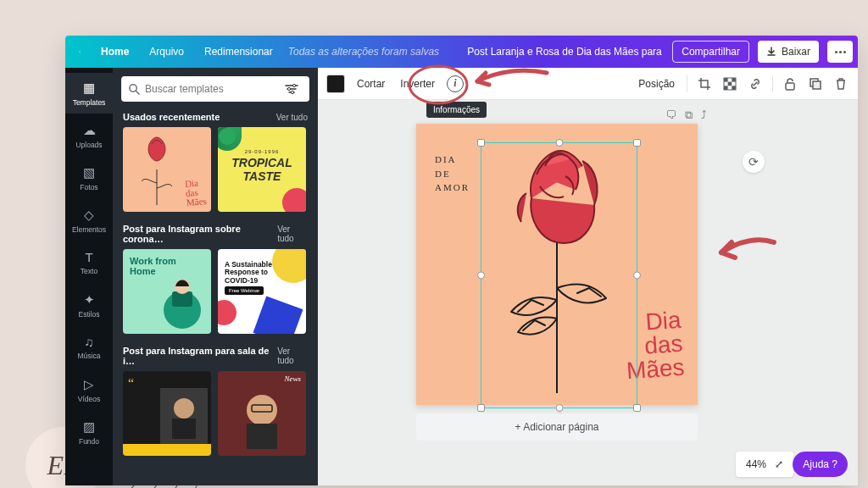 The height and width of the screenshot is (488, 868). What do you see at coordinates (821, 464) in the screenshot?
I see `help-button: Ajuda ?` at bounding box center [821, 464].